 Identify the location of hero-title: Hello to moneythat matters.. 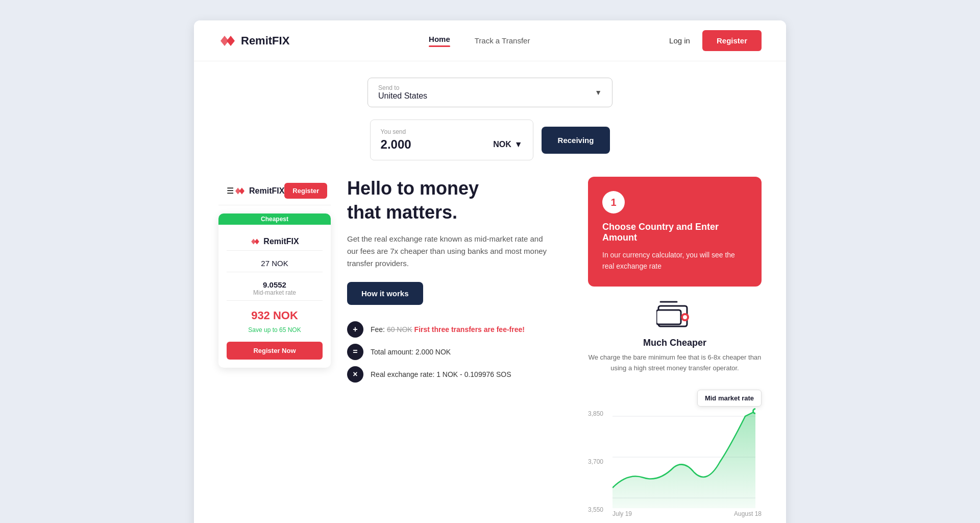
(459, 201).